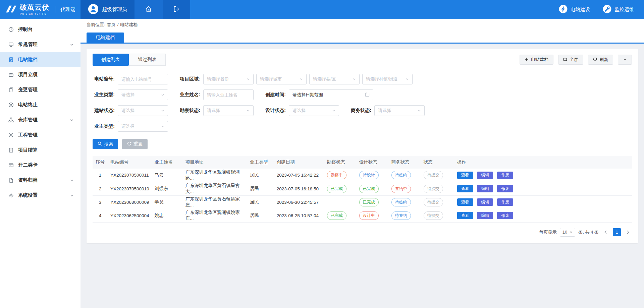 This screenshot has width=644, height=308. Describe the element at coordinates (11, 75) in the screenshot. I see `briefcase-icon` at that location.